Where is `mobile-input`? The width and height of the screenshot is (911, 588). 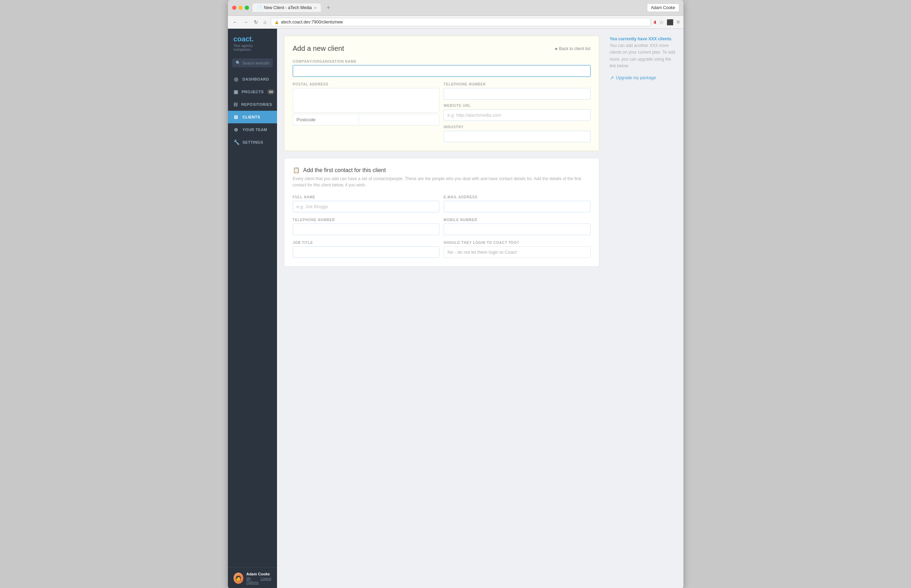
mobile-input is located at coordinates (517, 229).